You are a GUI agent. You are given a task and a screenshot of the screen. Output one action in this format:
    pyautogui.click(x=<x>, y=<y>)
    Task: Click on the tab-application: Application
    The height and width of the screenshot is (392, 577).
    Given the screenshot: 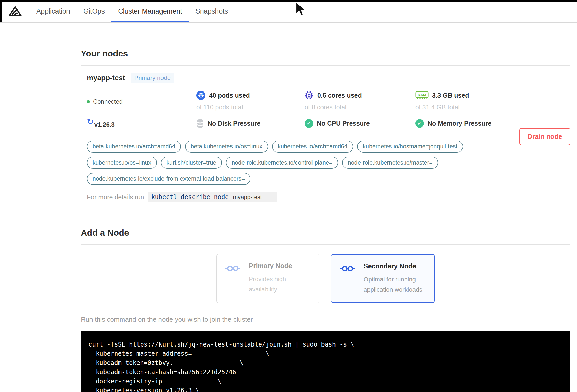 What is the action you would take?
    pyautogui.click(x=53, y=11)
    